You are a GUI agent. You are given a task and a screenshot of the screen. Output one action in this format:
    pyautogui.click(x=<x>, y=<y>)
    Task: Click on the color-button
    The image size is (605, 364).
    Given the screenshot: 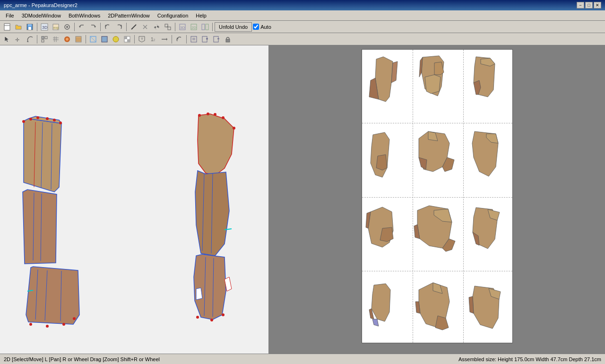 What is the action you would take?
    pyautogui.click(x=67, y=39)
    